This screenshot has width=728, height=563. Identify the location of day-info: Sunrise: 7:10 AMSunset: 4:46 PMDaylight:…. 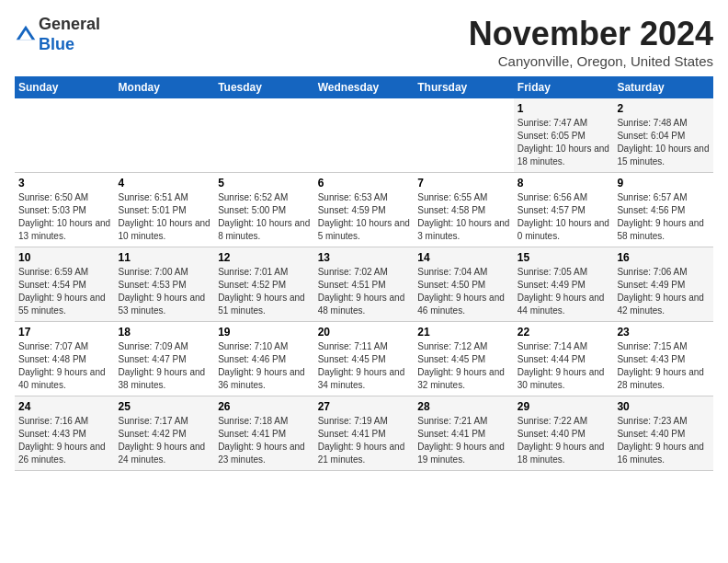
(261, 366).